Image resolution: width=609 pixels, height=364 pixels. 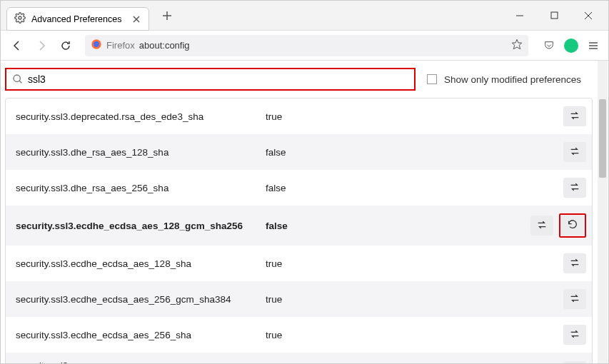 What do you see at coordinates (571, 46) in the screenshot?
I see `extension-icon` at bounding box center [571, 46].